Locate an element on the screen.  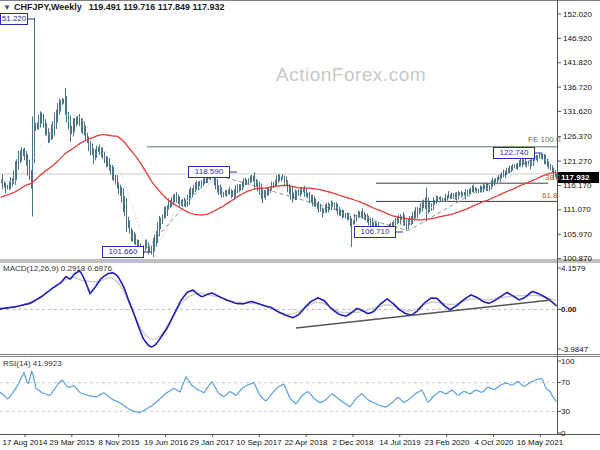
rsi-indicator-label: RSI(14) 41.9923 is located at coordinates (32, 364).